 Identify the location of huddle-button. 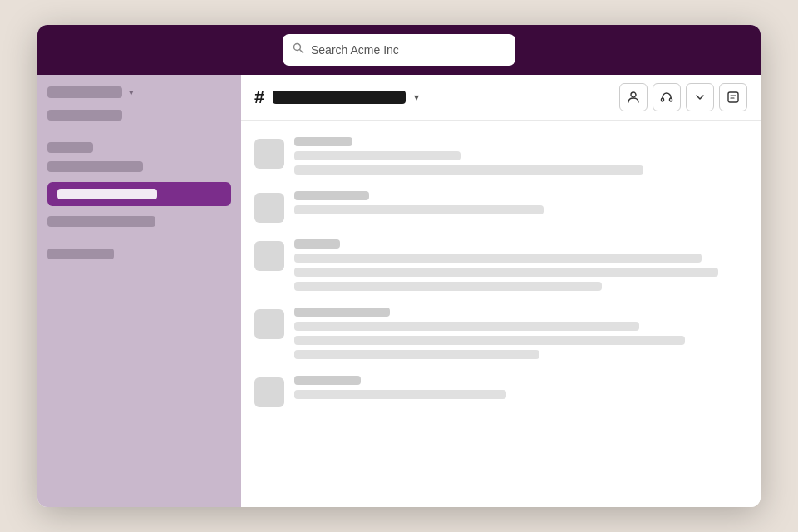
(667, 97).